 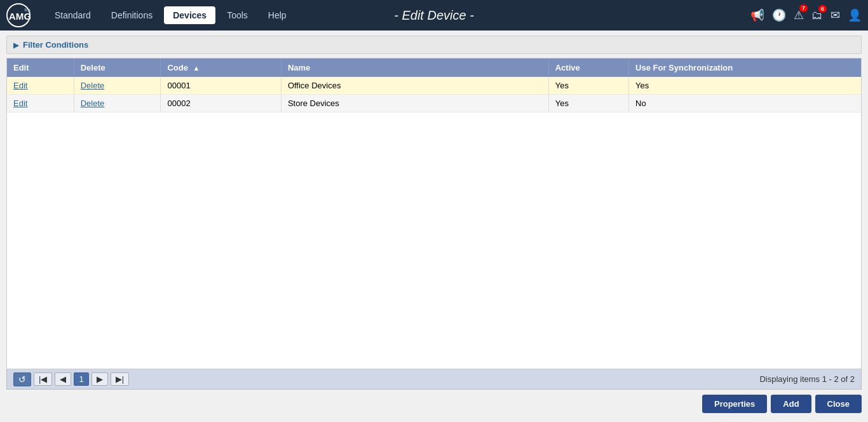 I want to click on col-header-edit: Edit, so click(x=41, y=67).